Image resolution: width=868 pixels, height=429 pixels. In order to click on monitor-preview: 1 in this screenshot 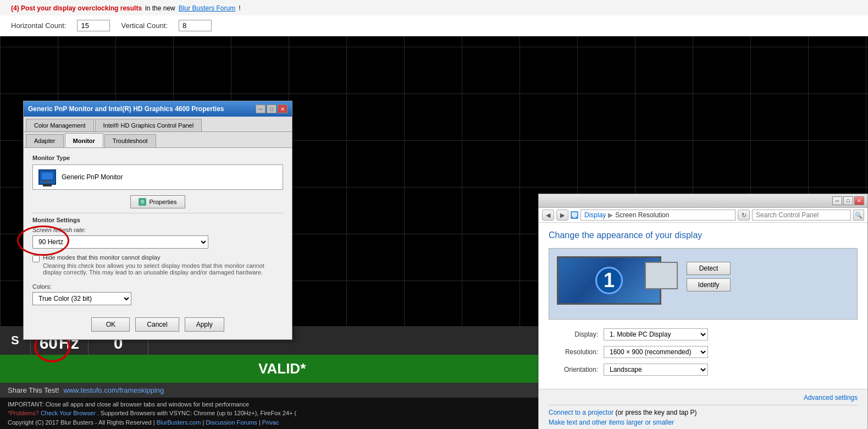, I will do `click(617, 284)`.